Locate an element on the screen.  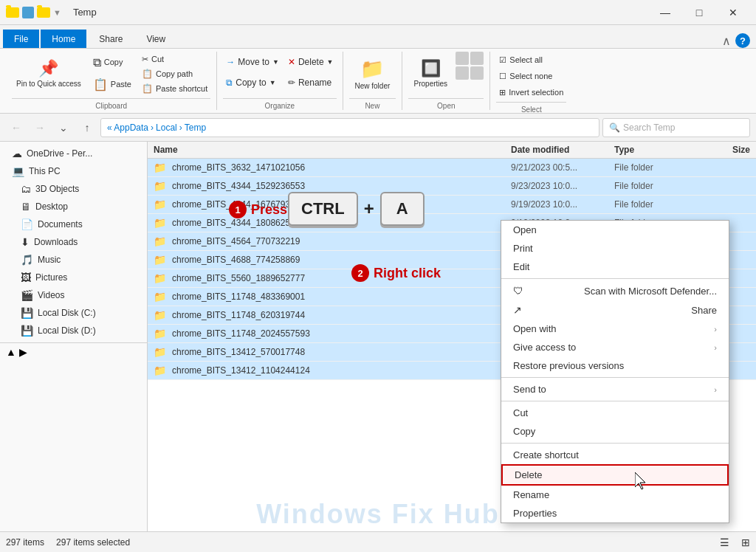
sidebar-item-downloads: ⬇ Downloads is located at coordinates (74, 242).